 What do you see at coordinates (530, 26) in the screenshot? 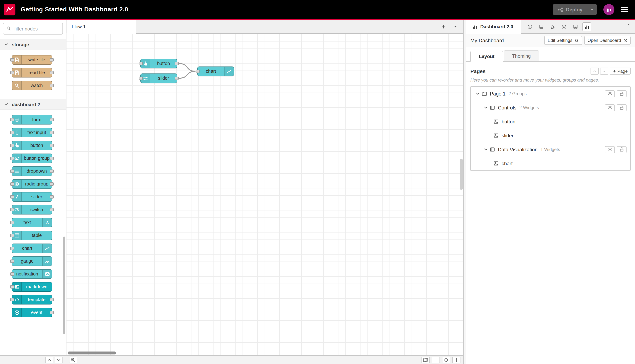
I see `info-sidebar-tab` at bounding box center [530, 26].